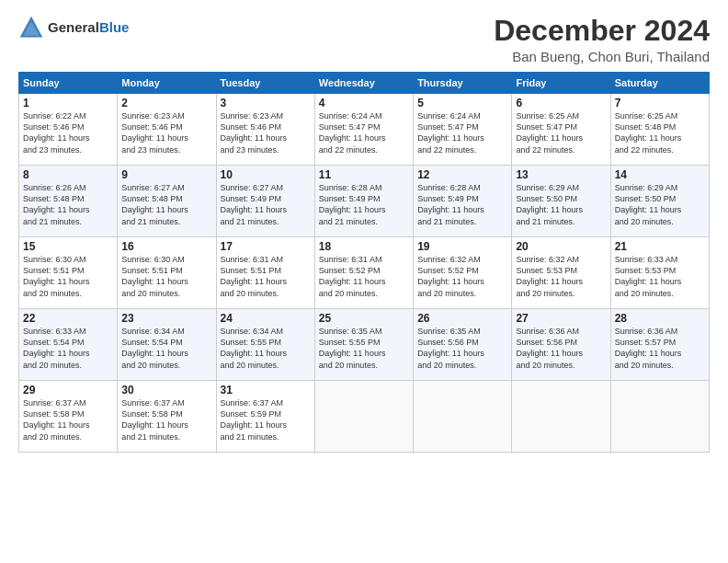  Describe the element at coordinates (463, 83) in the screenshot. I see `col-thursday: Thursday` at that location.